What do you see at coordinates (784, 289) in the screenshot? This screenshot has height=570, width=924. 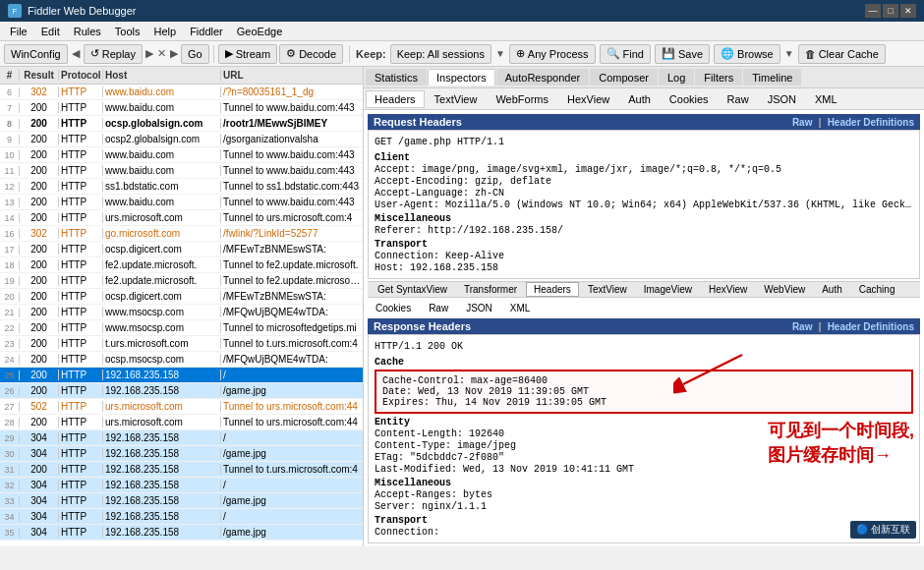 I see `resp-tab-webview: WebView` at bounding box center [784, 289].